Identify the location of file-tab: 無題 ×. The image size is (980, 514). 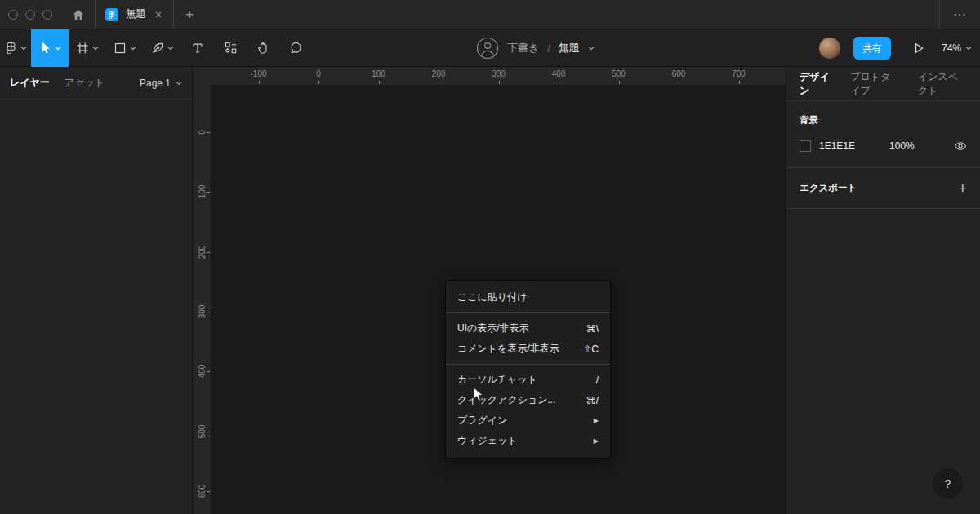
(134, 15).